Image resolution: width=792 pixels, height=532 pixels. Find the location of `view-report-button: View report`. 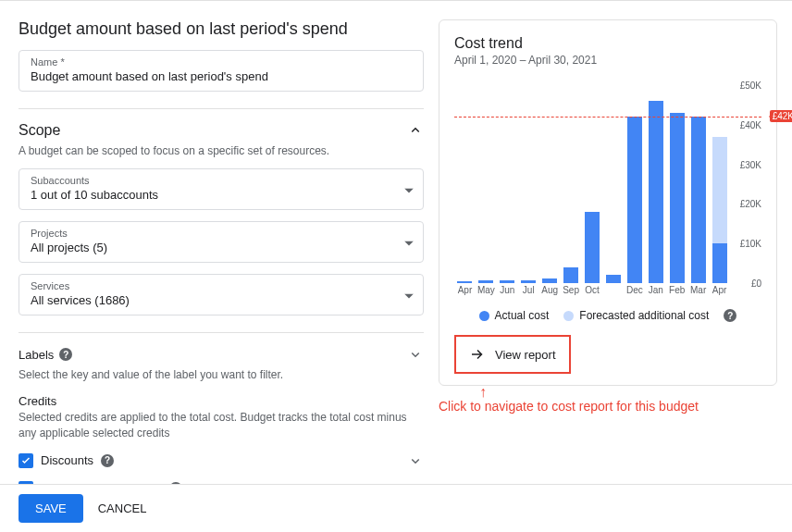

view-report-button: View report is located at coordinates (513, 354).